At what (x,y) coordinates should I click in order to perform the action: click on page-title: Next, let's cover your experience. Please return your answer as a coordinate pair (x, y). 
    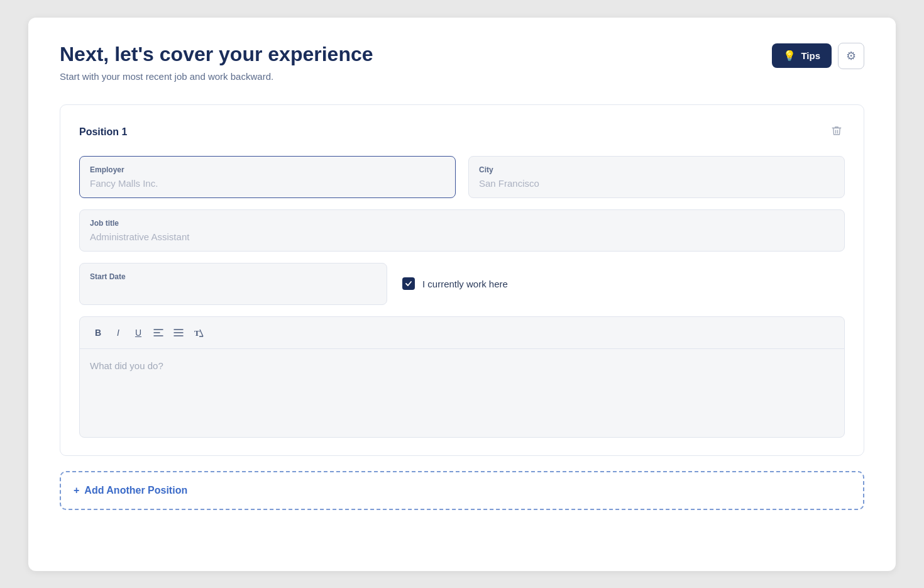
    Looking at the image, I should click on (216, 54).